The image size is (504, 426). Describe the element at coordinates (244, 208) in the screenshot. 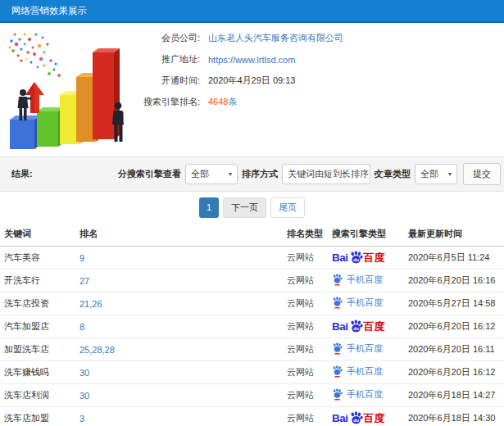

I see `next-page-button: 下一页` at that location.